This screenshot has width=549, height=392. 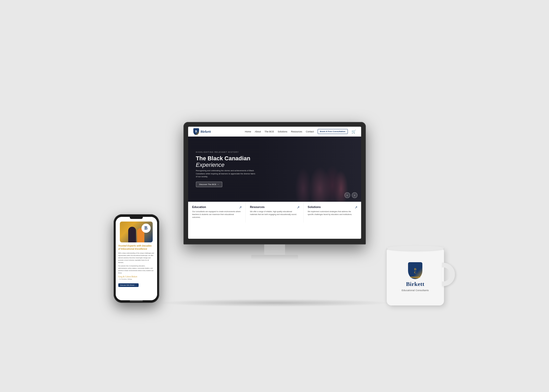 I want to click on prev-arrow: ‹, so click(x=347, y=195).